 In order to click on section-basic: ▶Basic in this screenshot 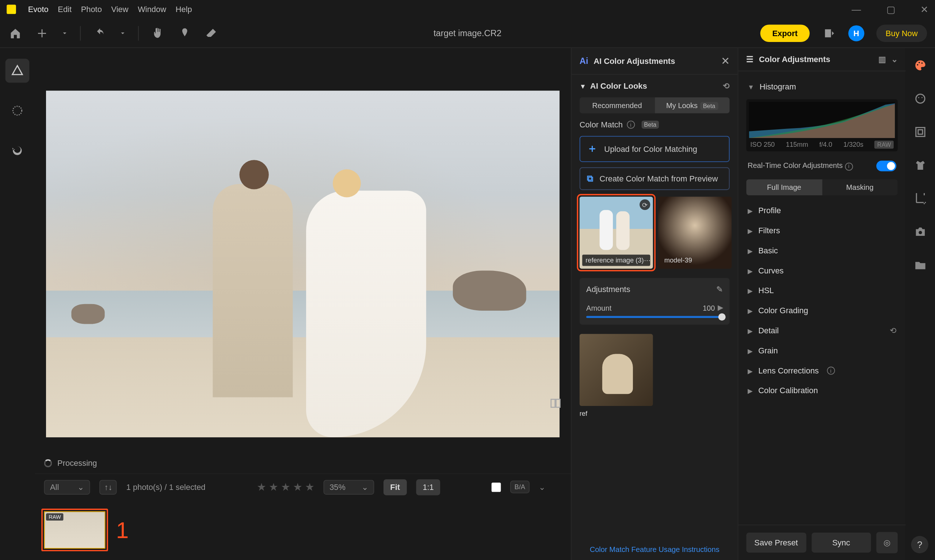, I will do `click(822, 251)`.